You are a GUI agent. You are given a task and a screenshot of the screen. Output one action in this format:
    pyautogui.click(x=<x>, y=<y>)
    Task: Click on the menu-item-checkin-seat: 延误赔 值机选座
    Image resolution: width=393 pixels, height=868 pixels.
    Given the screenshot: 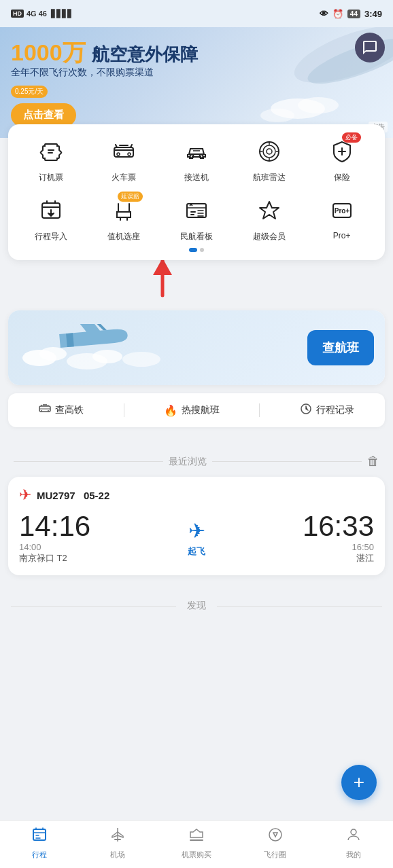 What is the action you would take?
    pyautogui.click(x=124, y=219)
    